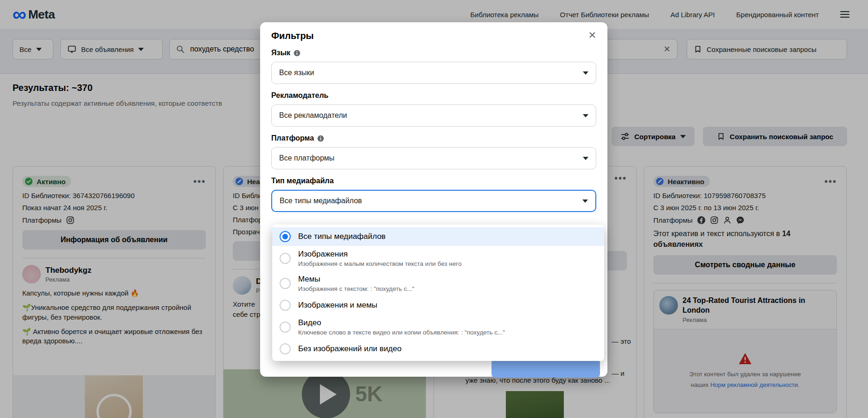 The width and height of the screenshot is (868, 418). I want to click on platform-select-value: Все платформы, so click(307, 158).